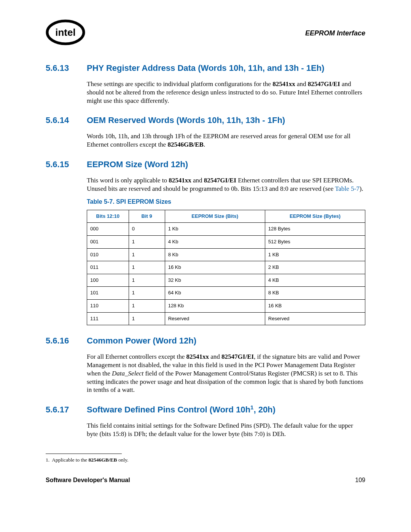 This screenshot has height=532, width=411. Describe the element at coordinates (206, 410) in the screenshot. I see `section-heading: 5.6.17 Software Defined Pins Control (Wo…` at that location.